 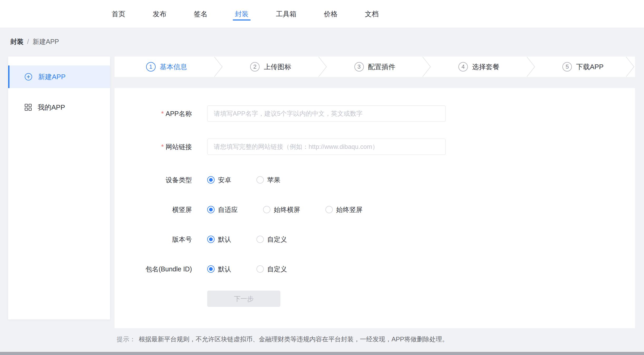 I want to click on radio-option: 自适应, so click(x=222, y=210).